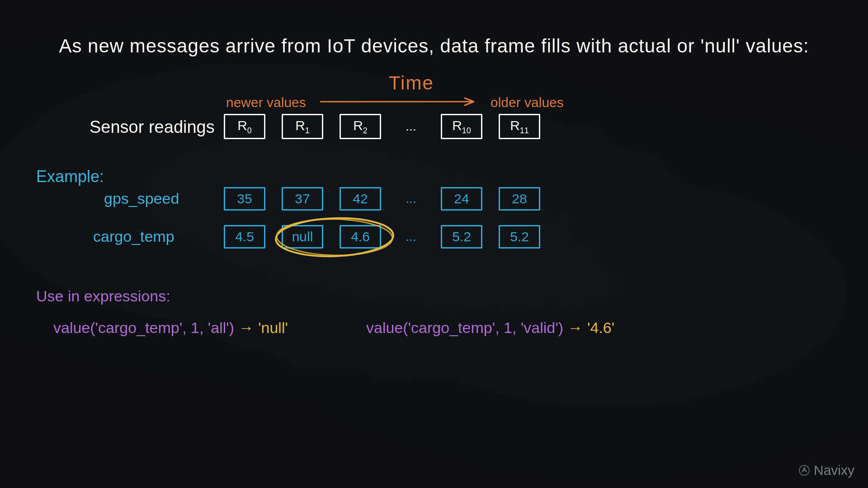 Image resolution: width=868 pixels, height=488 pixels. What do you see at coordinates (462, 127) in the screenshot?
I see `reading-cell-r10: R10` at bounding box center [462, 127].